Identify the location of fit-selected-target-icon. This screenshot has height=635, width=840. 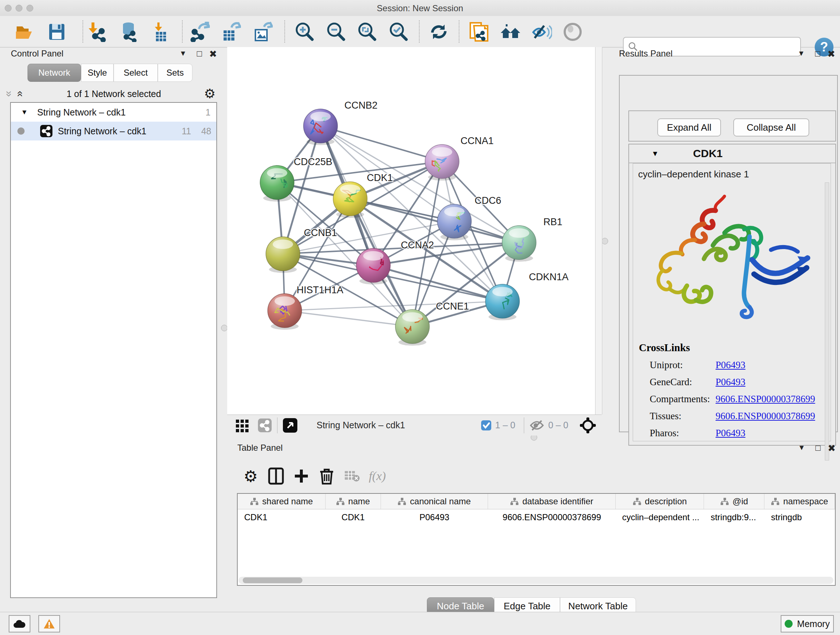
(588, 426).